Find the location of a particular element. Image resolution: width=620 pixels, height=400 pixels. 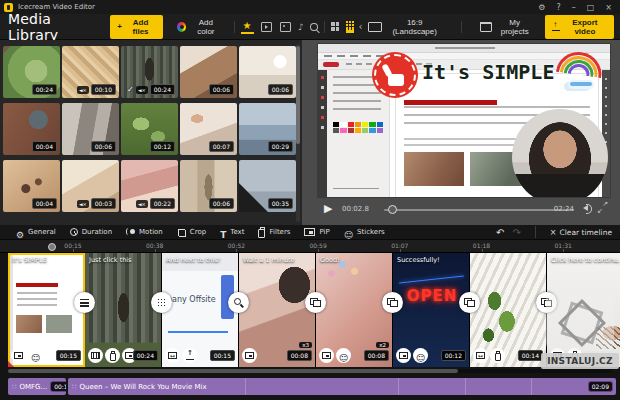

small-grid-view-icon is located at coordinates (350, 27).